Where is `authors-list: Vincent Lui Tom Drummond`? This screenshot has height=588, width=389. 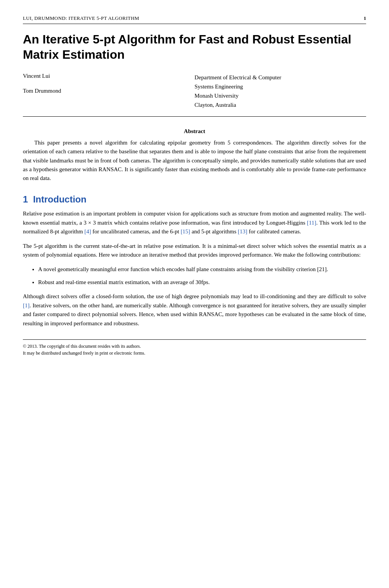 authors-list: Vincent Lui Tom Drummond is located at coordinates (100, 91).